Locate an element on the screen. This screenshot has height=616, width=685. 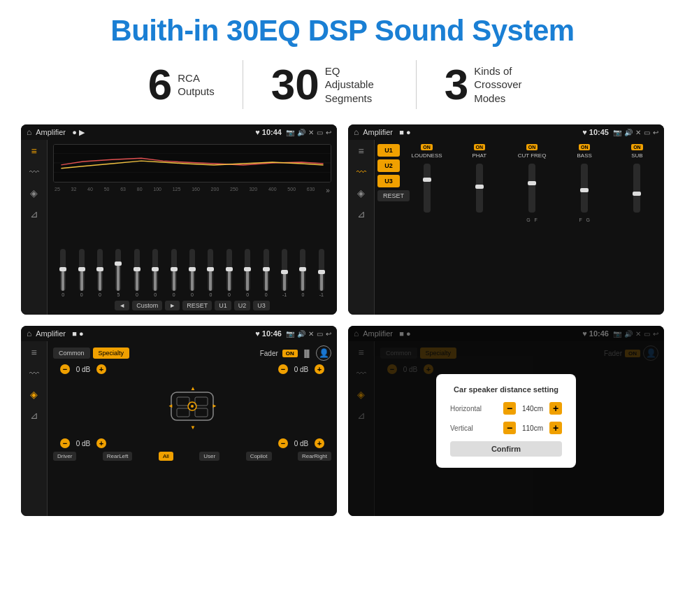
fader-on-btn: ON is located at coordinates (290, 354).